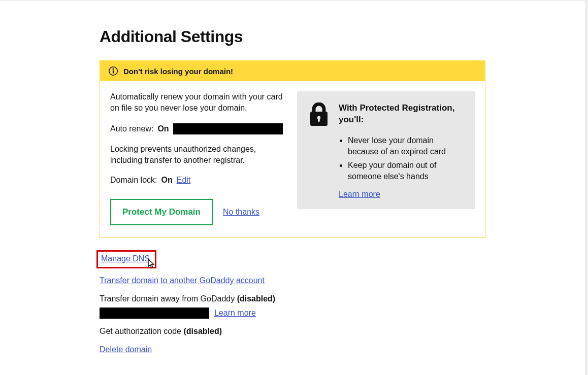  I want to click on learn-more-transfer-link: Learn more, so click(235, 313).